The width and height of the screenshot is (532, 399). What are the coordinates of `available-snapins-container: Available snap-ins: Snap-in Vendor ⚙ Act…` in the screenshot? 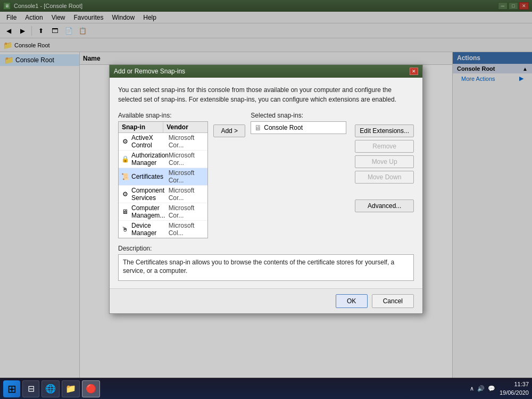 It's located at (163, 175).